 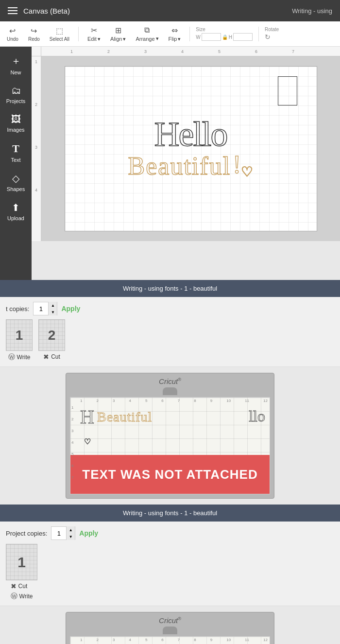 I want to click on height-input, so click(x=243, y=37).